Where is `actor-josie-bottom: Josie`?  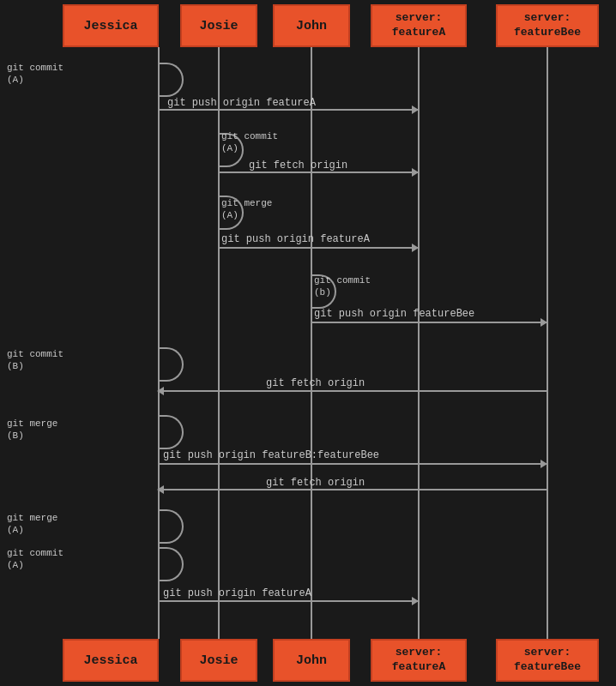
actor-josie-bottom: Josie is located at coordinates (219, 660).